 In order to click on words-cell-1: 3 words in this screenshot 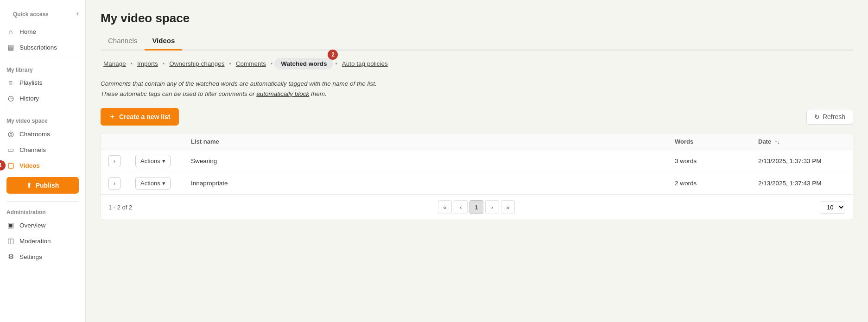, I will do `click(709, 161)`.